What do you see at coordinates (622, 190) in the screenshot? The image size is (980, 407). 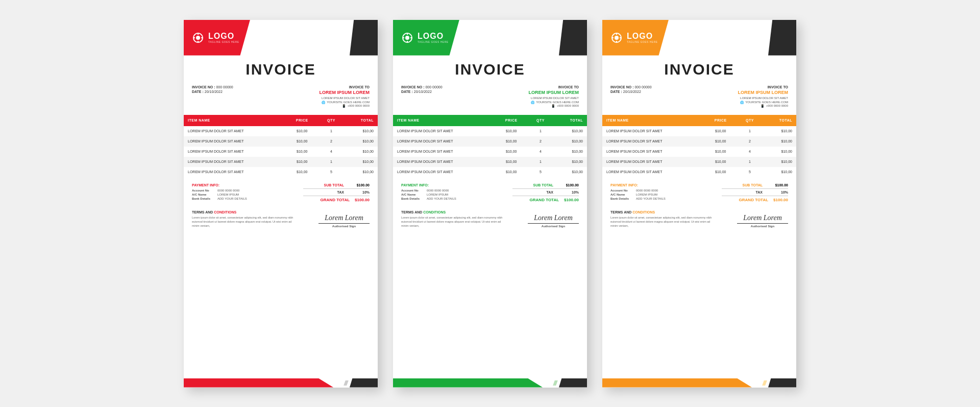 I see `payment-key: Account No` at bounding box center [622, 190].